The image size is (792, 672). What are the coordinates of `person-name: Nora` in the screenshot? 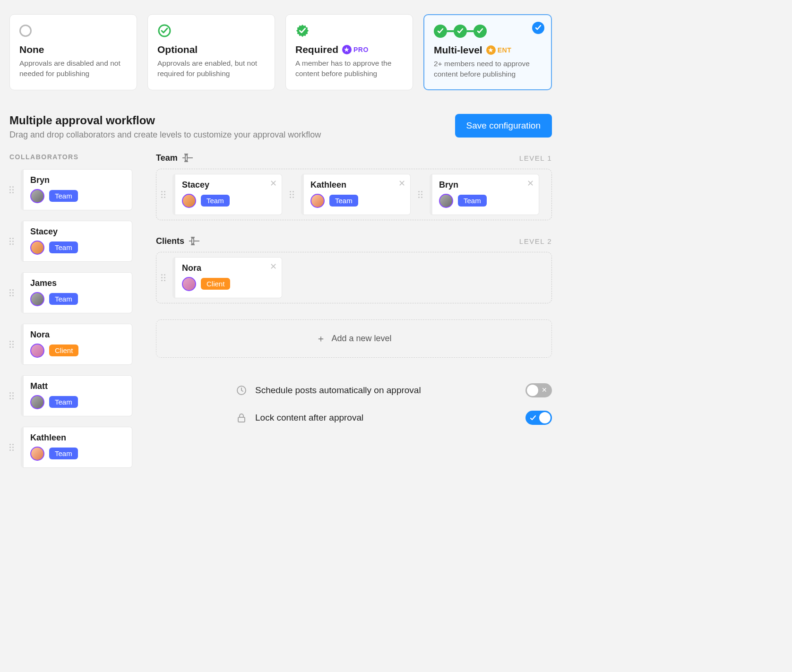 It's located at (77, 335).